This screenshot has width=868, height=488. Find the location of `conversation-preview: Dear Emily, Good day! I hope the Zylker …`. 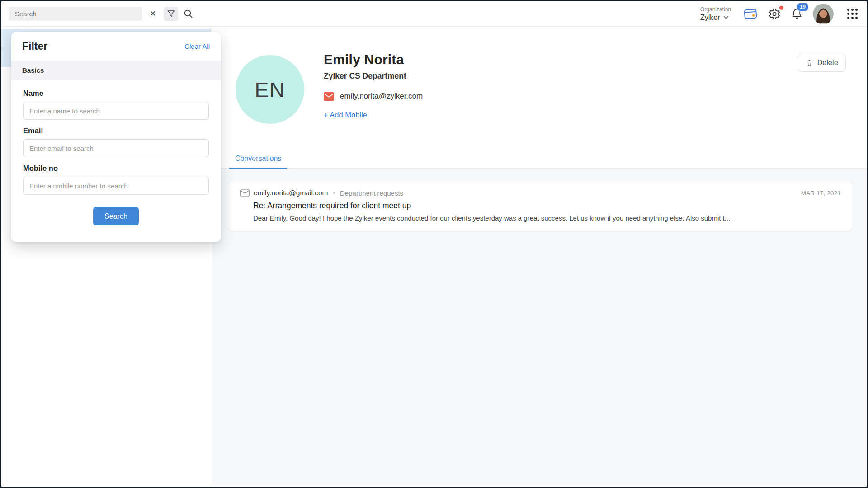

conversation-preview: Dear Emily, Good day! I hope the Zylker … is located at coordinates (547, 218).